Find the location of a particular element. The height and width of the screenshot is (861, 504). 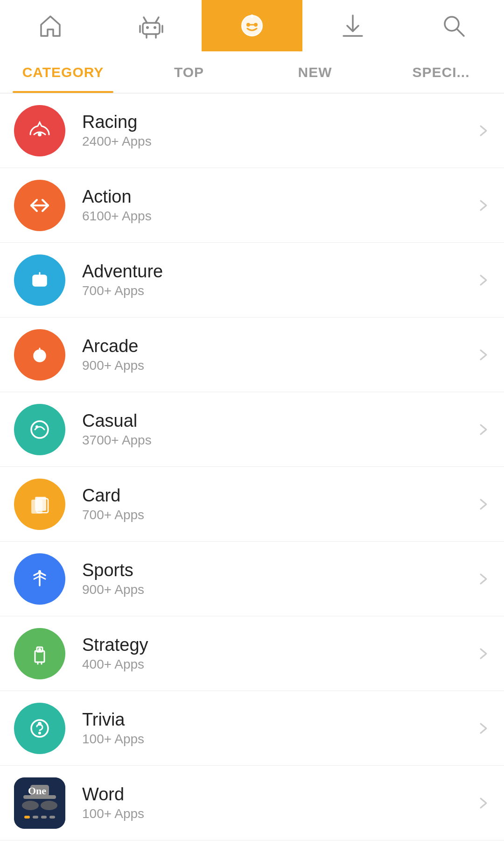

word-icon: One is located at coordinates (40, 803).